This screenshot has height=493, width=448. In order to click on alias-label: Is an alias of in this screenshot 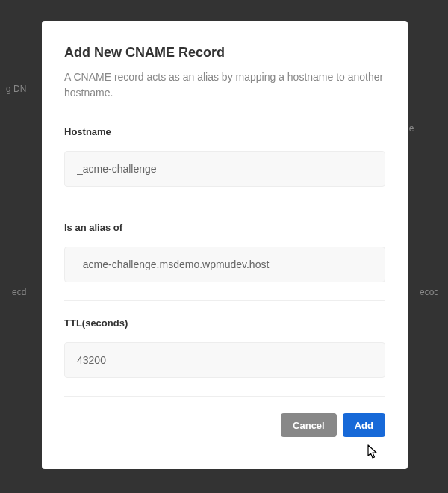, I will do `click(225, 227)`.